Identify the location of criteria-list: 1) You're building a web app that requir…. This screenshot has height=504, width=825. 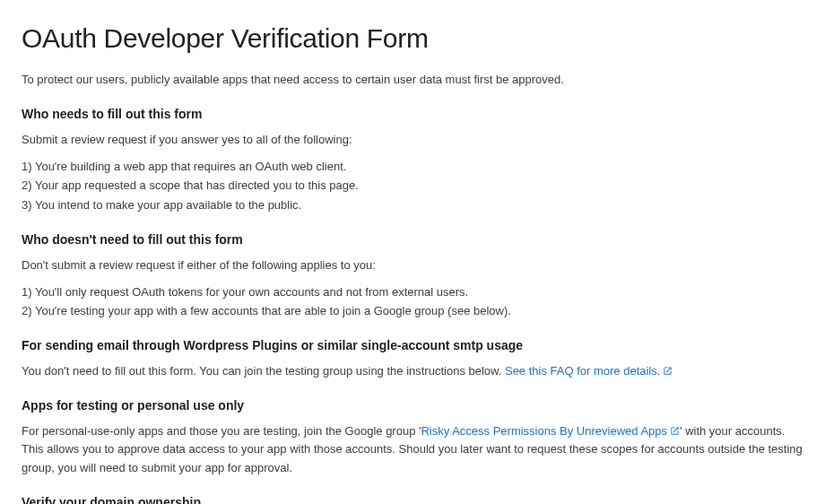
(412, 186).